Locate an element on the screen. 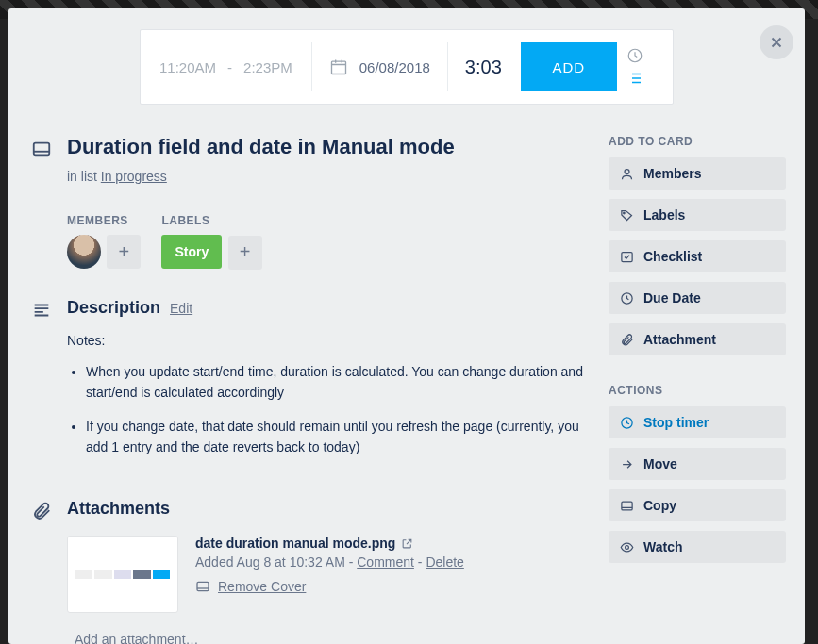 The height and width of the screenshot is (644, 818). stop-timer-button: Stop timer is located at coordinates (697, 422).